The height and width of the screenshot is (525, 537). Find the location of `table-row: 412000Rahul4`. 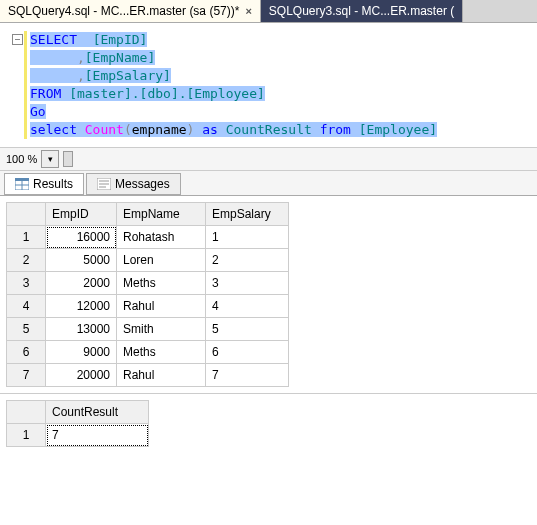

table-row: 412000Rahul4 is located at coordinates (148, 306).